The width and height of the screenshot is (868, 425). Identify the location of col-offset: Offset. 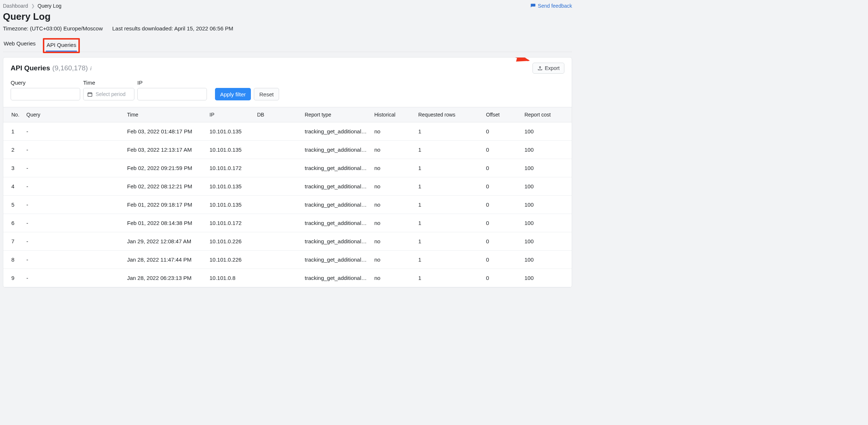
(502, 115).